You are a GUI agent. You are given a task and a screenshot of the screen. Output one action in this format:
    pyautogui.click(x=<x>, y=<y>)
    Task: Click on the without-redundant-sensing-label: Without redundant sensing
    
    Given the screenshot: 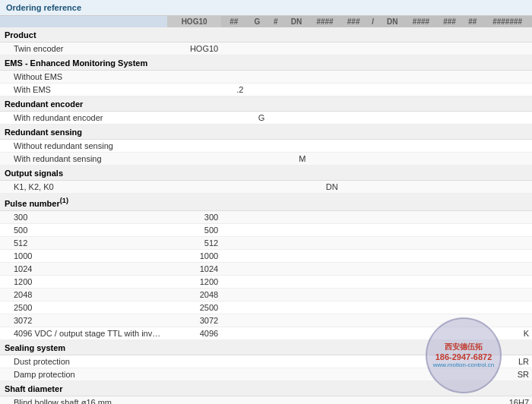 What is the action you would take?
    pyautogui.click(x=84, y=146)
    